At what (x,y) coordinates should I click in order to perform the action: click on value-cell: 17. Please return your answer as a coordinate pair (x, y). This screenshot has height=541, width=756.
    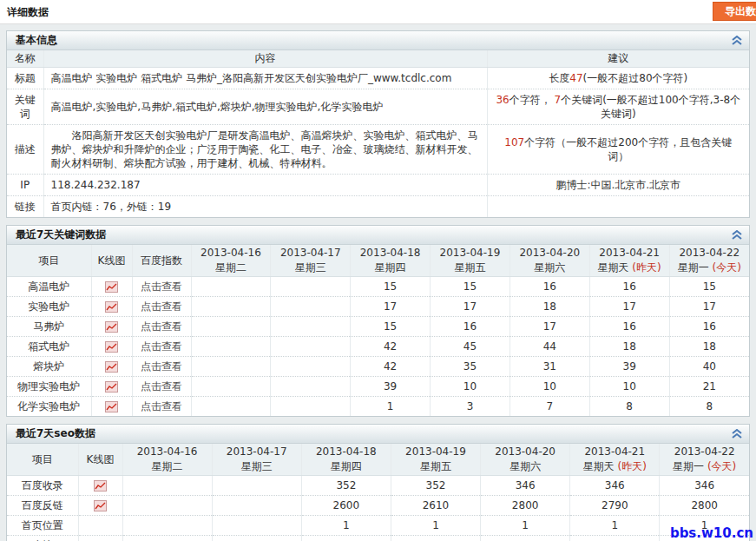
    Looking at the image, I should click on (391, 307).